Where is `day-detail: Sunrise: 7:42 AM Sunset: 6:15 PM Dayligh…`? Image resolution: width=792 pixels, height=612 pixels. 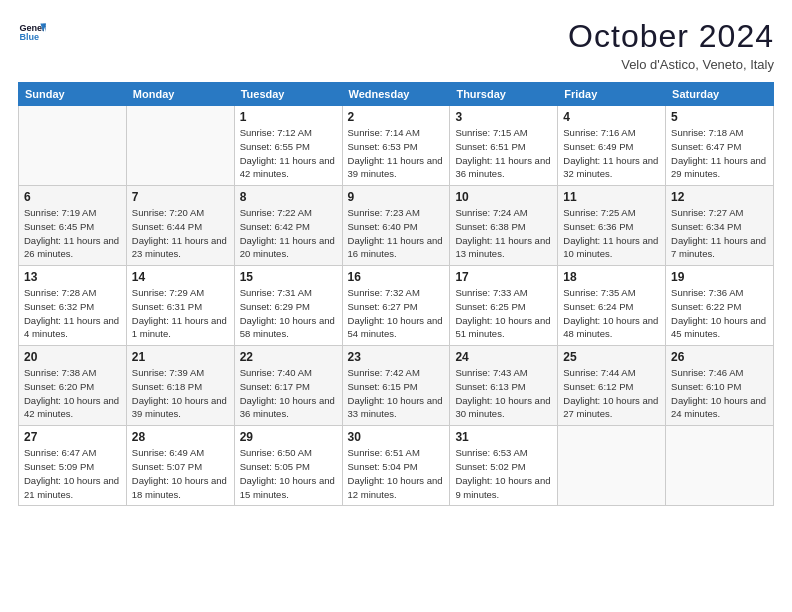
day-detail: Sunrise: 7:42 AM Sunset: 6:15 PM Dayligh… is located at coordinates (396, 394).